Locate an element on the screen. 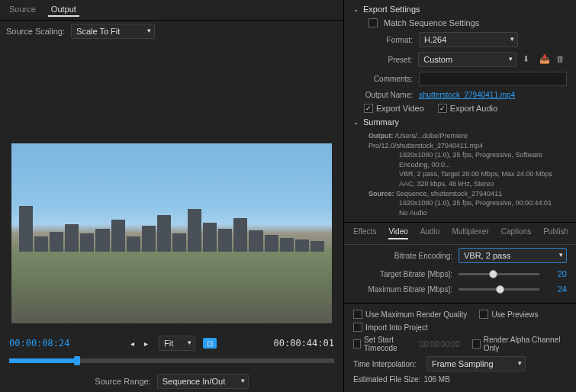  import-project-label: Import Into Project is located at coordinates (397, 328).